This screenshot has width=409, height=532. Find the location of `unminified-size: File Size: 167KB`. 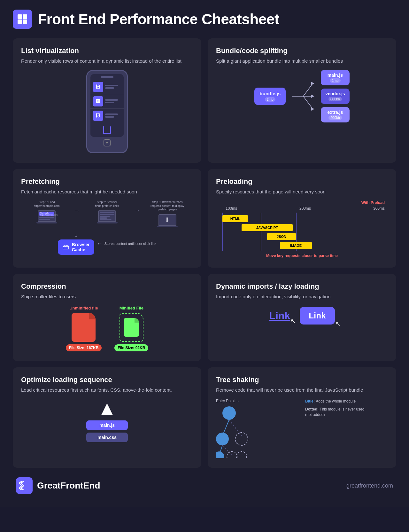

unminified-size: File Size: 167KB is located at coordinates (84, 348).